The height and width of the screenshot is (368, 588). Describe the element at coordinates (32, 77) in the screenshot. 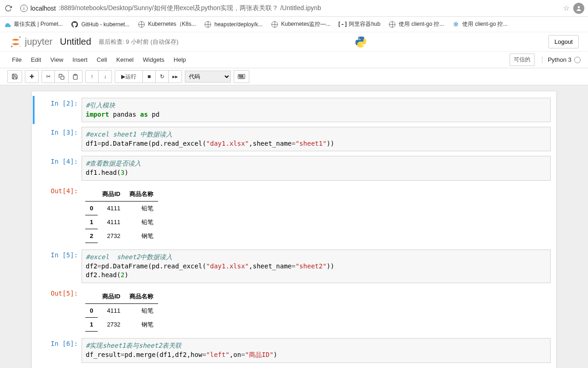

I see `add-cell-button: ✚` at that location.